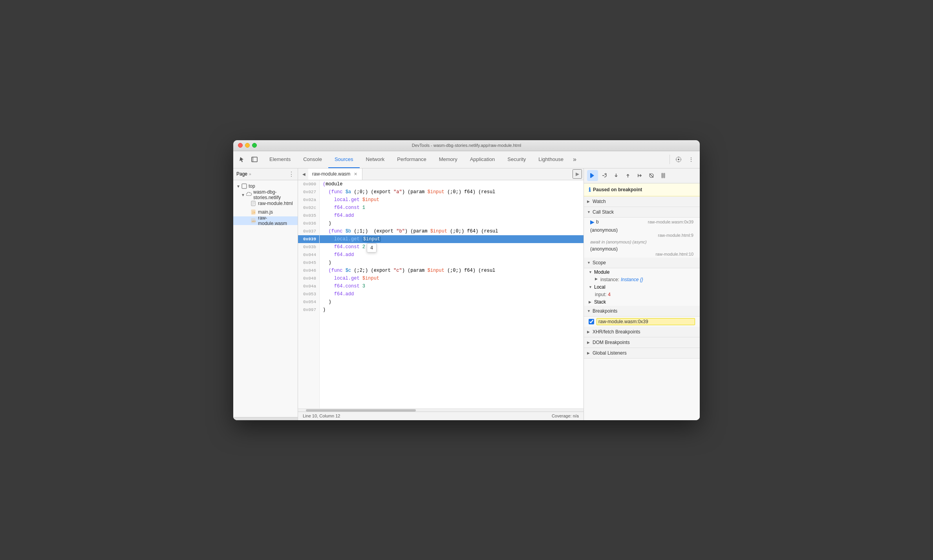  I want to click on svg-text: wasm, so click(254, 221).